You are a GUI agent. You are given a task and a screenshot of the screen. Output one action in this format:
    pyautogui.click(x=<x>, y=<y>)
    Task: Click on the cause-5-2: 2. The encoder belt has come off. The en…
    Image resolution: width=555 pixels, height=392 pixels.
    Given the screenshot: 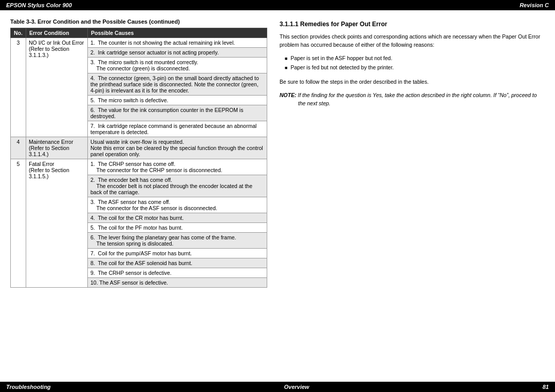 What is the action you would take?
    pyautogui.click(x=178, y=186)
    